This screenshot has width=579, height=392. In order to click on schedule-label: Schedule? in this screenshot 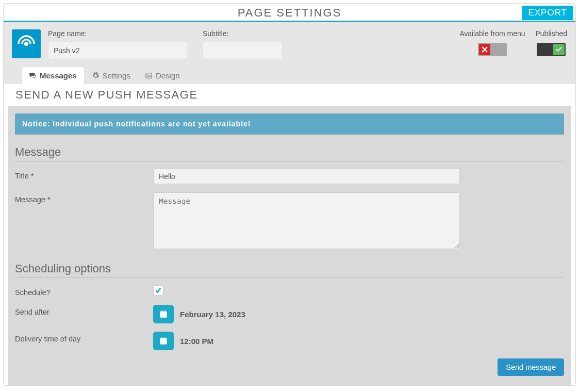, I will do `click(84, 291)`.